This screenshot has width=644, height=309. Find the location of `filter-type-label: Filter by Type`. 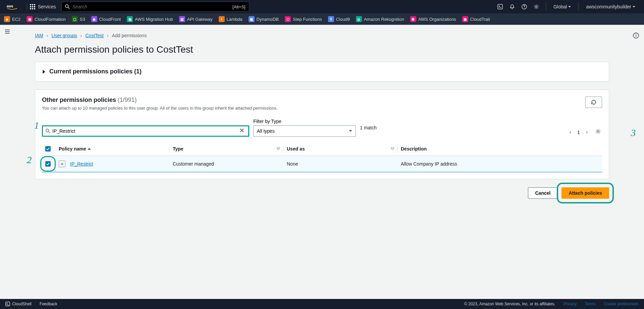

filter-type-label: Filter by Type is located at coordinates (305, 121).